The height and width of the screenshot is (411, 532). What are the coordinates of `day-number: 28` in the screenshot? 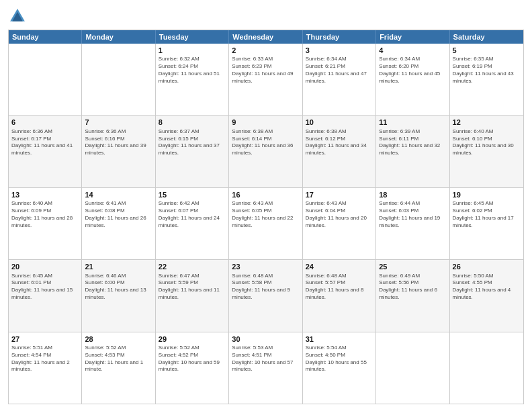 It's located at (118, 339).